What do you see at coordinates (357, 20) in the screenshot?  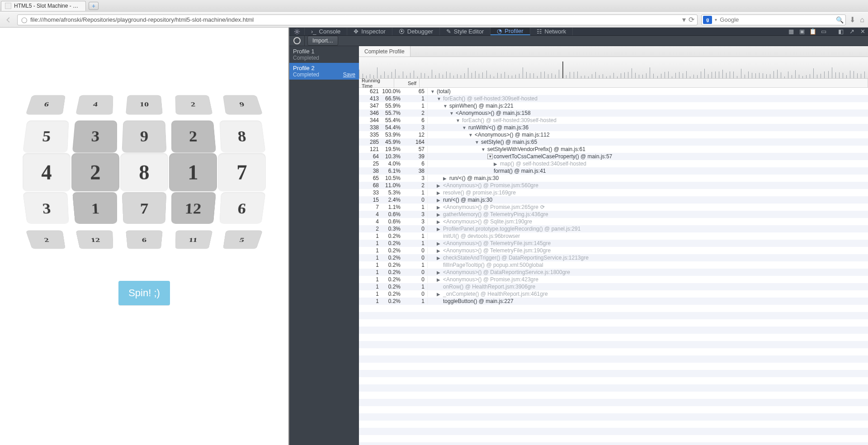 I see `url-bar: ◯ ▾ ⟳` at bounding box center [357, 20].